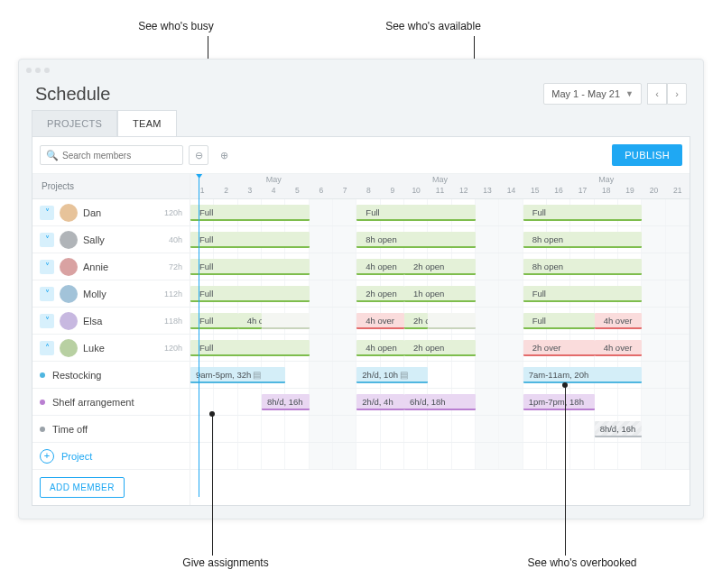 This screenshot has width=722, height=588. What do you see at coordinates (440, 348) in the screenshot?
I see `member-lane: Full4h open2h open2h over4h over` at bounding box center [440, 348].